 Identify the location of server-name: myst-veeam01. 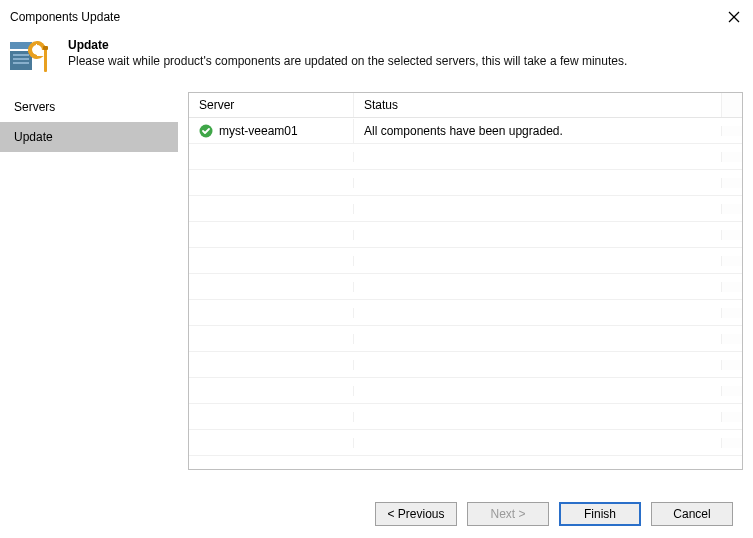
(258, 131).